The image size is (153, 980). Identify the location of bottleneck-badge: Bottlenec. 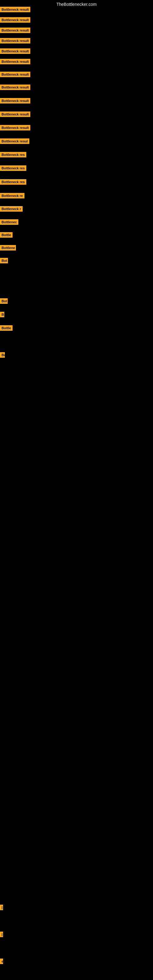
(9, 222).